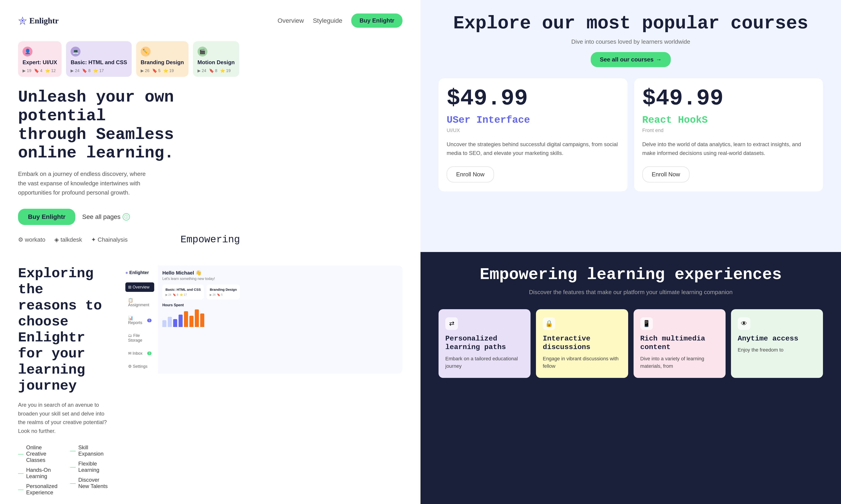 This screenshot has height=504, width=841. I want to click on dashboard-sidebar: ✳ Enlighter ⊞ Overview 📋 Assignment 📊 Re…, so click(140, 320).